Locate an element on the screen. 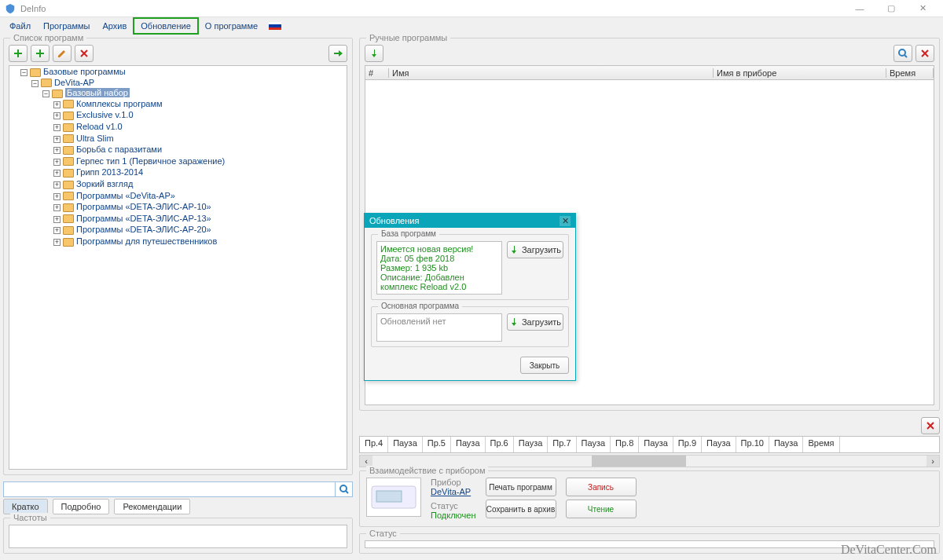 Image resolution: width=943 pixels, height=560 pixels. tree-item: Ultra Slim is located at coordinates (95, 138).